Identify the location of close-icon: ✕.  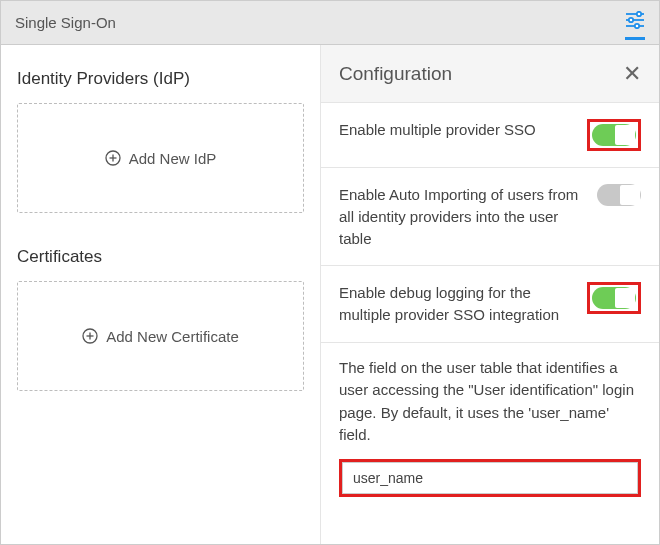
(632, 74).